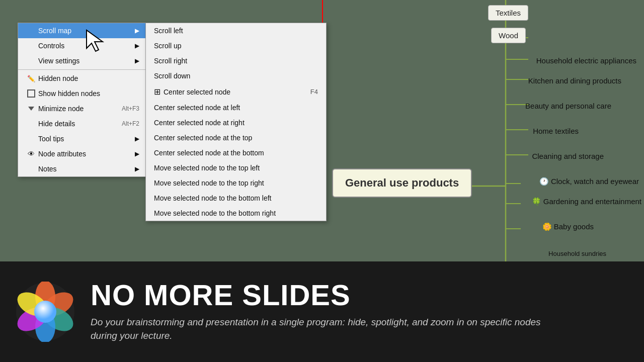 The image size is (644, 362). I want to click on primary-context-menu: Scroll map ▶ Controls ▶ View settings ▶ …, so click(82, 100).